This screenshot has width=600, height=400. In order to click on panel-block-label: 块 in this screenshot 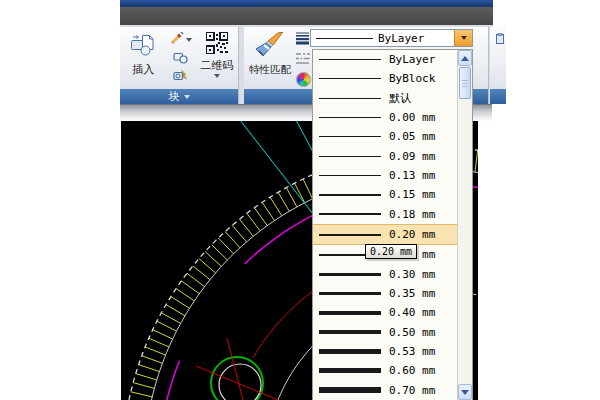, I will do `click(174, 96)`.